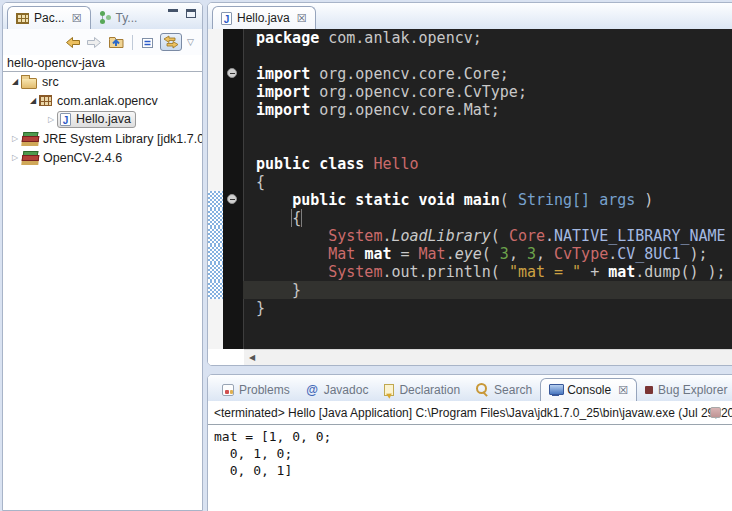 The height and width of the screenshot is (511, 732). What do you see at coordinates (102, 158) in the screenshot?
I see `tree-item-opencv-2-4-6: ▷OpenCV-2.4.6` at bounding box center [102, 158].